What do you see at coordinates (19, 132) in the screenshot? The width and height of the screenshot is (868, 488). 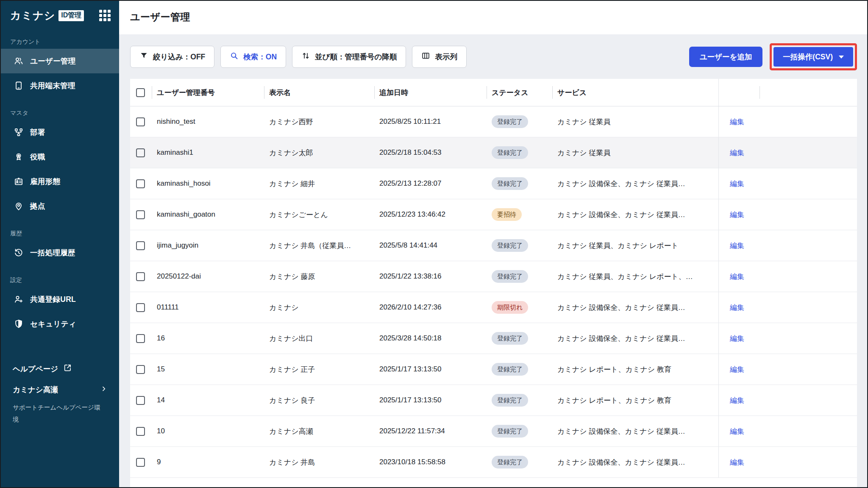 I see `org-chart-icon` at bounding box center [19, 132].